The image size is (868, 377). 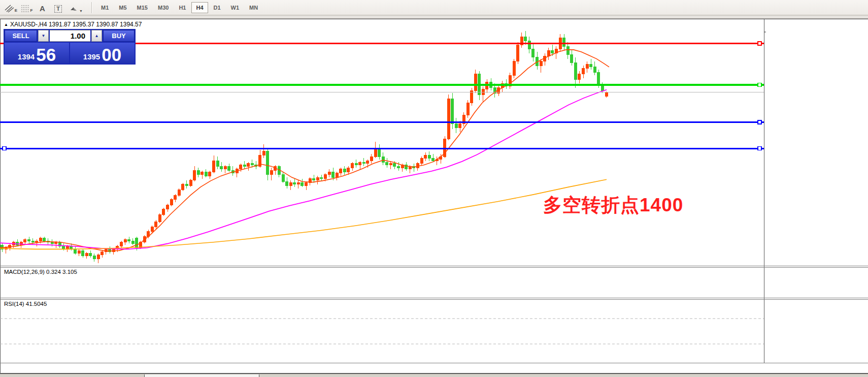 I want to click on timeframe-button-h1: H1, so click(x=182, y=8).